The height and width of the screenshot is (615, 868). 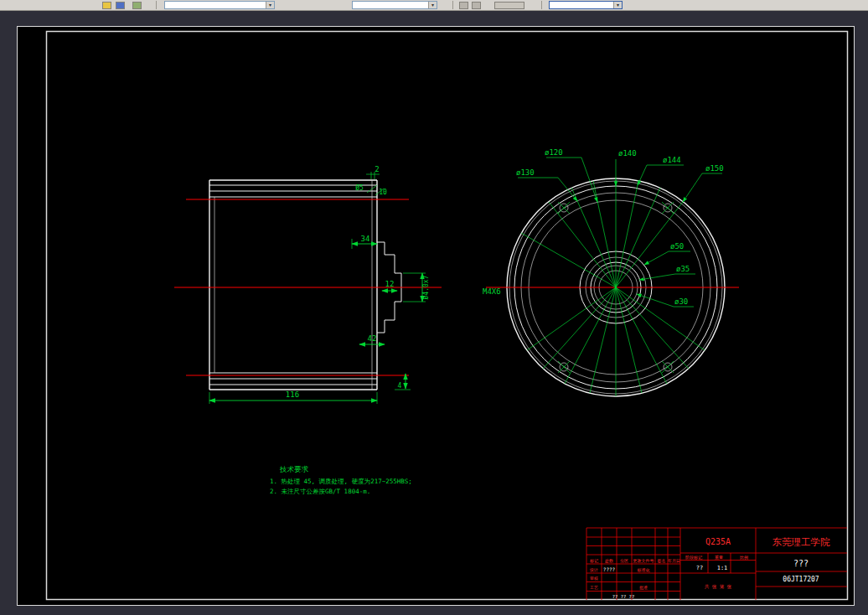 I want to click on dimension-tool-icon, so click(x=464, y=5).